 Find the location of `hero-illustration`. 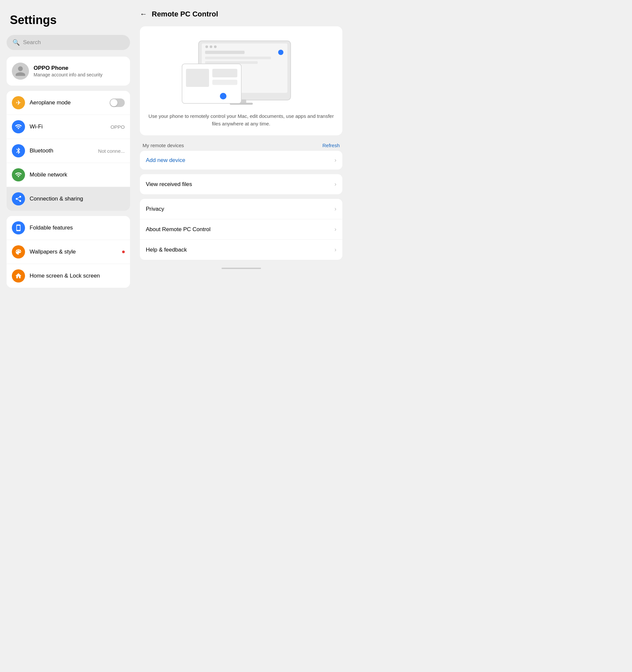

hero-illustration is located at coordinates (241, 70).